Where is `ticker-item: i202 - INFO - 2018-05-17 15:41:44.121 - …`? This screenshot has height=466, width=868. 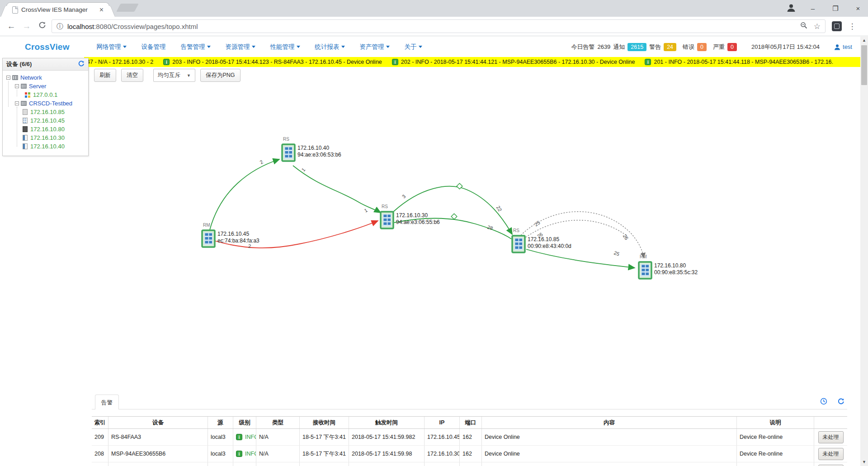 ticker-item: i202 - INFO - 2018-05-17 15:41:44.121 - … is located at coordinates (514, 62).